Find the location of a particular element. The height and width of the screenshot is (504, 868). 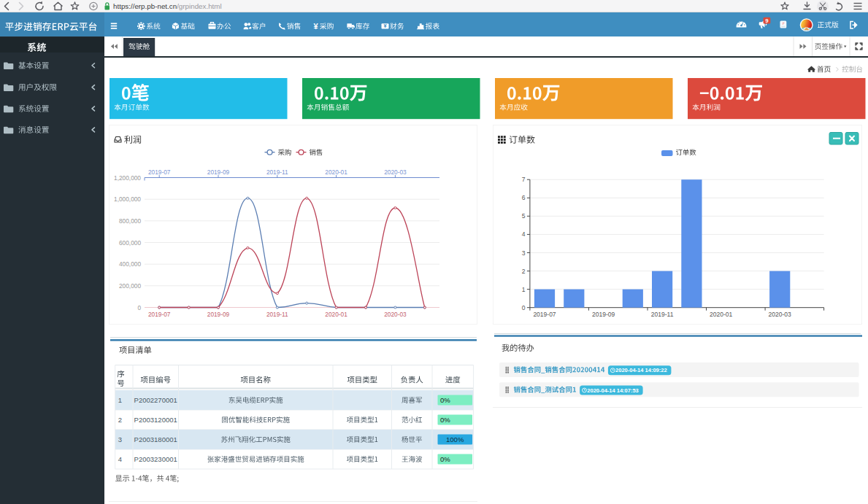

svg-text: P2003230001 is located at coordinates (156, 460).